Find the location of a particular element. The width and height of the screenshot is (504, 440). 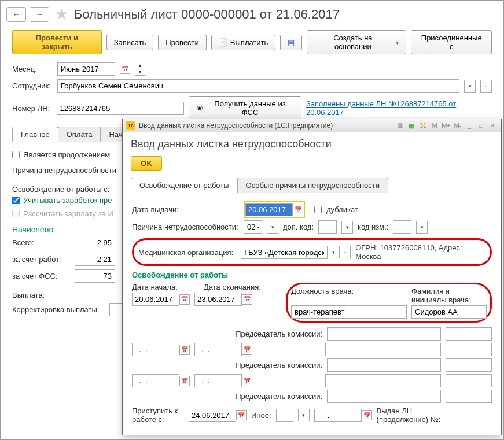

star-icon: ★ is located at coordinates (61, 14).